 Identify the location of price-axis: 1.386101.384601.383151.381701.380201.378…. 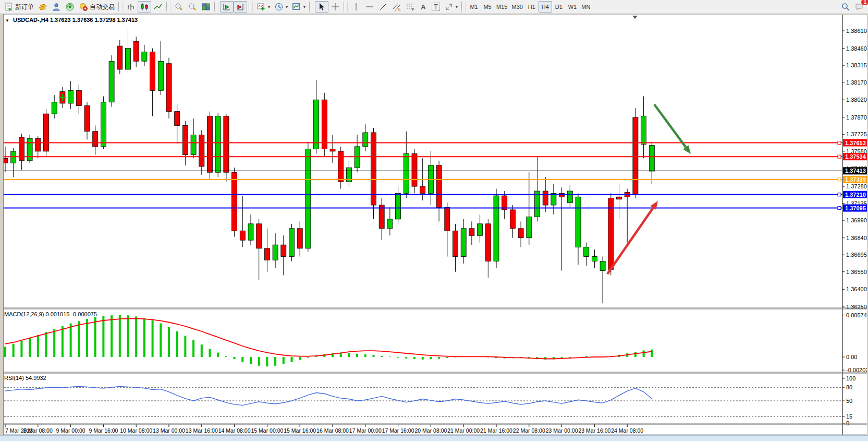
(855, 224).